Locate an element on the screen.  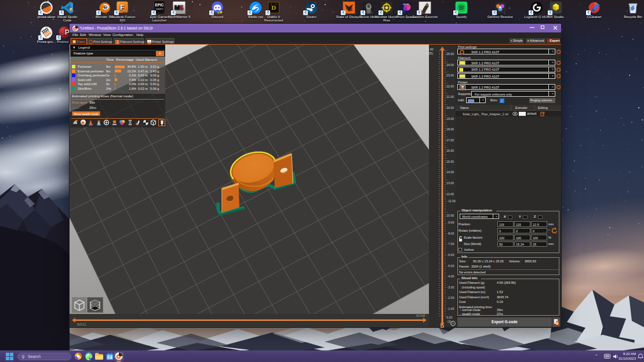
svg-text: GAMES is located at coordinates (160, 9).